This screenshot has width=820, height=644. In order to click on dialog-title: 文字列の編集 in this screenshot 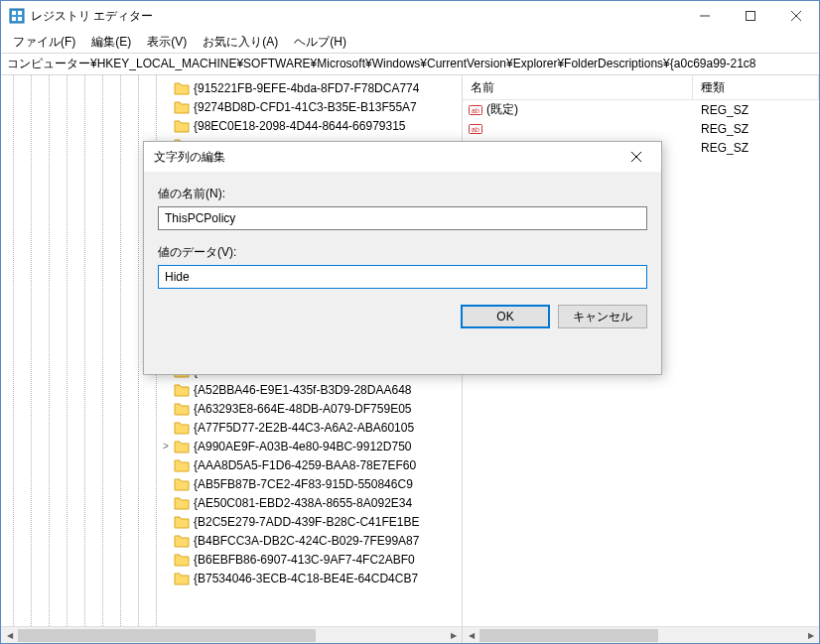, I will do `click(387, 157)`.